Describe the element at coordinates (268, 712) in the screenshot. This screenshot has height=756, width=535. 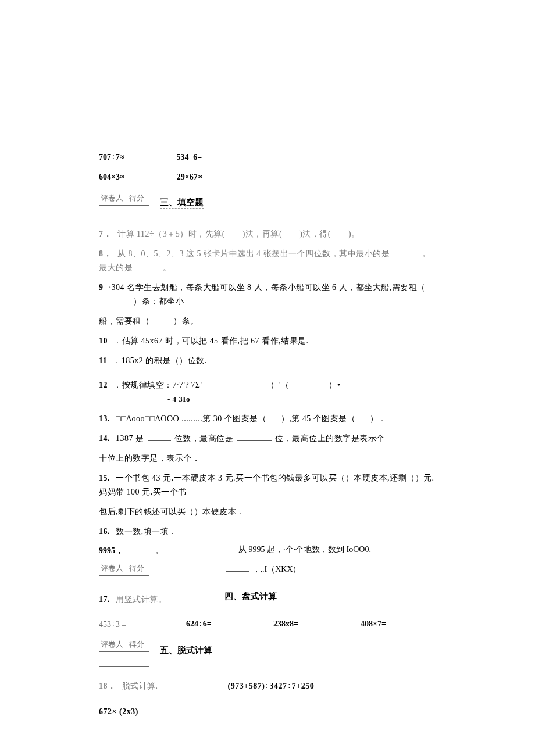
I see `q18-b: 672× (2x3)` at that location.